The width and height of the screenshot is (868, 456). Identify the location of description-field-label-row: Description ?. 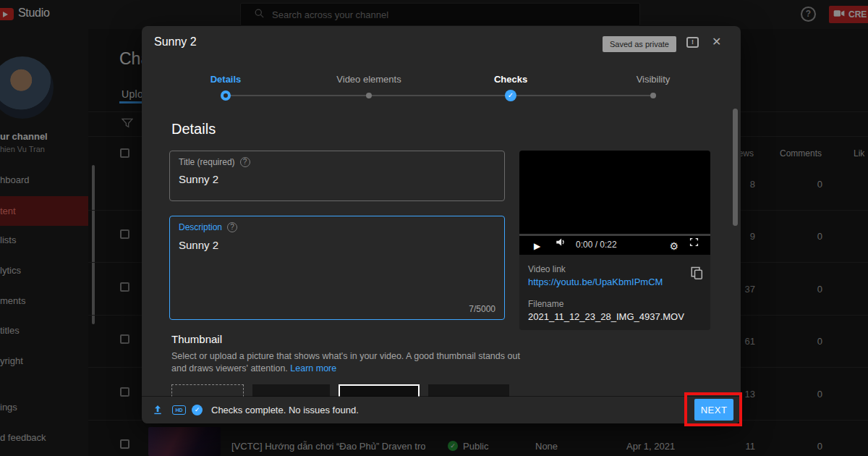
(208, 227).